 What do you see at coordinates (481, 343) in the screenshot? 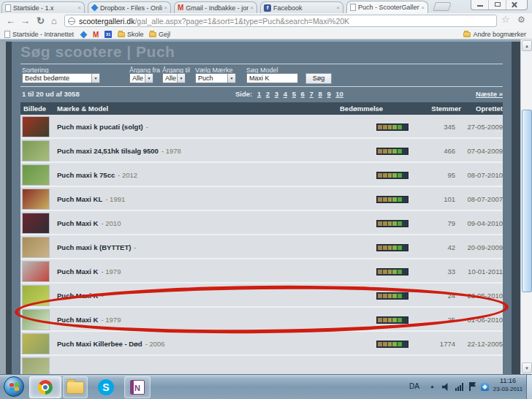
I see `created-date: 22-12-2005` at bounding box center [481, 343].